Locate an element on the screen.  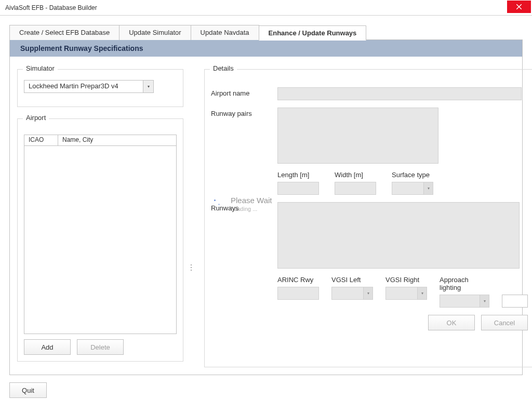
arinc-field is located at coordinates (298, 293).